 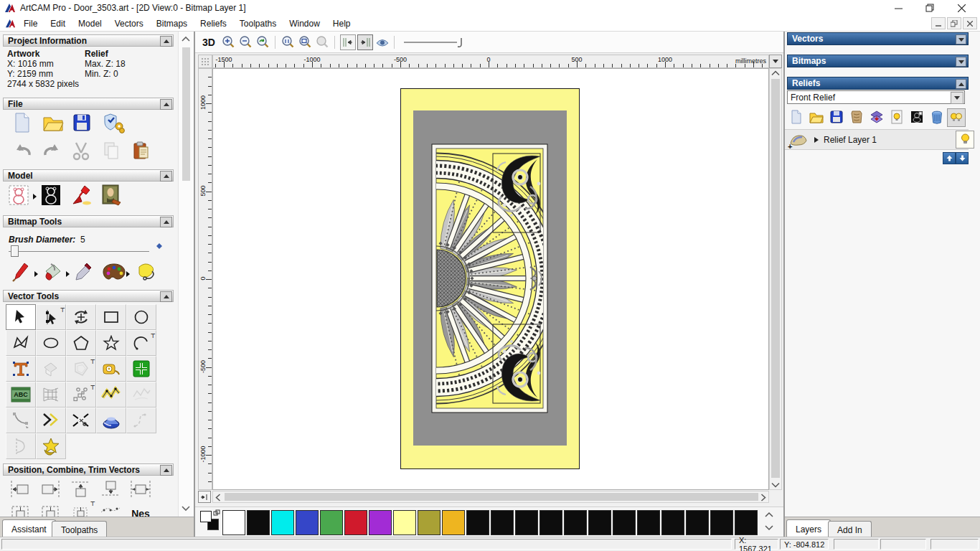 I want to click on paint-brush-icon, so click(x=21, y=272).